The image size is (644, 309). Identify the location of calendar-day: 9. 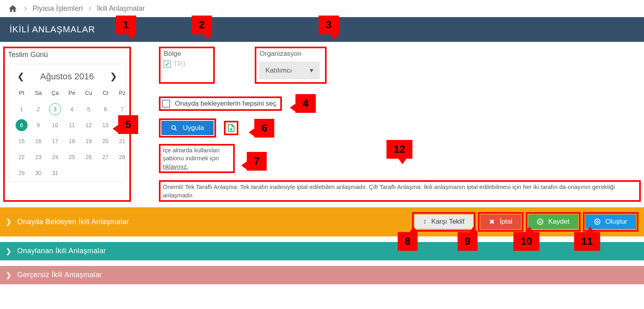
(38, 125).